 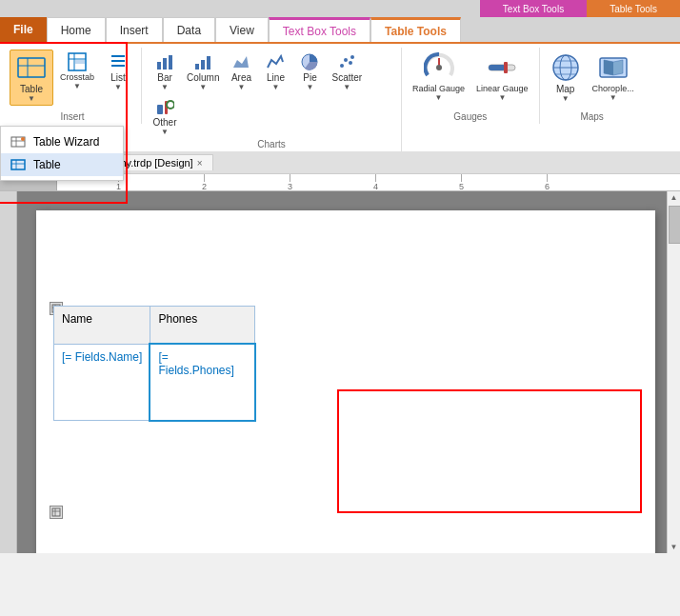 What do you see at coordinates (134, 30) in the screenshot?
I see `tab-insert: Insert` at bounding box center [134, 30].